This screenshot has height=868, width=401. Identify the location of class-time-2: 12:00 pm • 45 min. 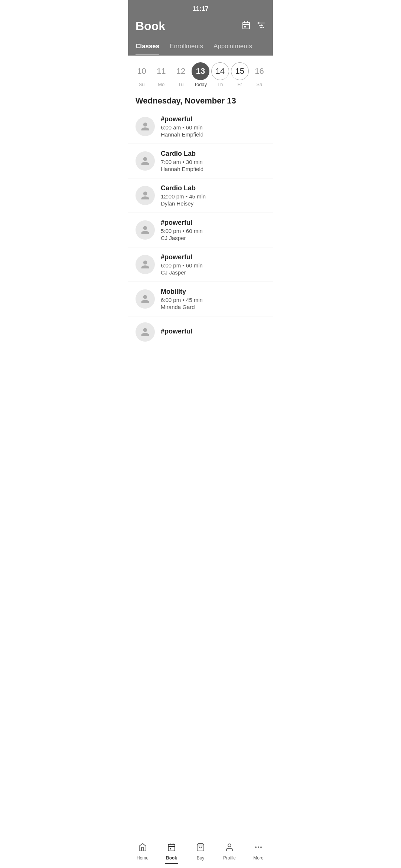
(213, 197).